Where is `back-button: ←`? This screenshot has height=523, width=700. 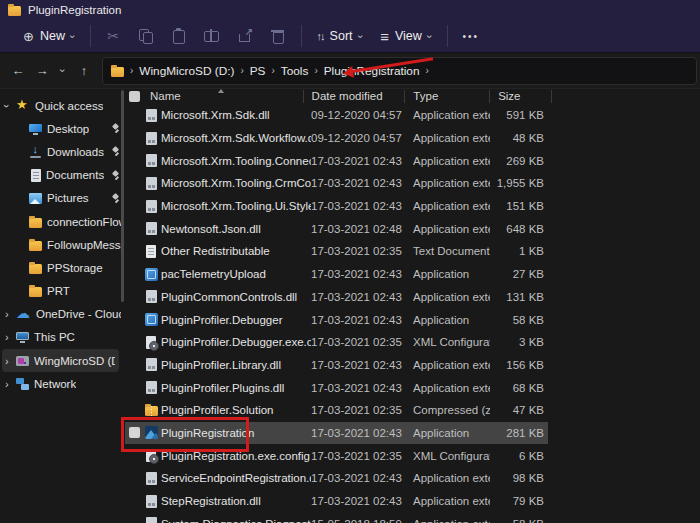 back-button: ← is located at coordinates (18, 71).